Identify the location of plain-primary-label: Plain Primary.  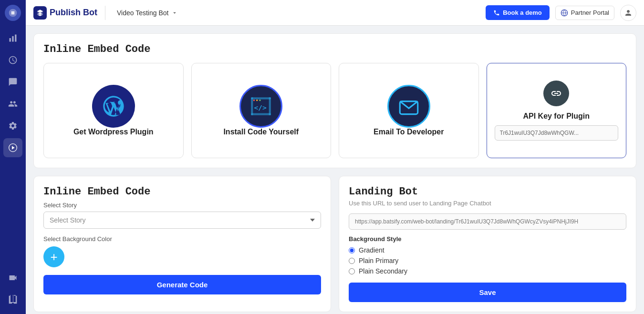
(379, 261).